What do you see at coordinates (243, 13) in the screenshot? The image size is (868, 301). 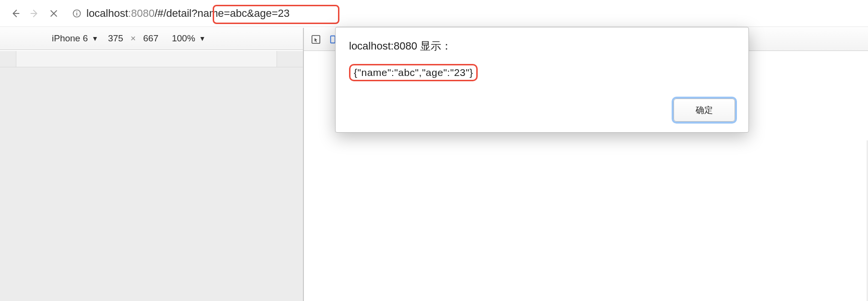 I see `url-query: name=abc&age=23` at bounding box center [243, 13].